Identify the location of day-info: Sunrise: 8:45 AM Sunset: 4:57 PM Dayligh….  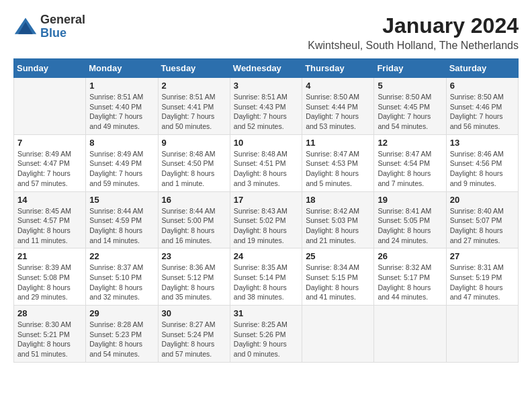
(50, 226).